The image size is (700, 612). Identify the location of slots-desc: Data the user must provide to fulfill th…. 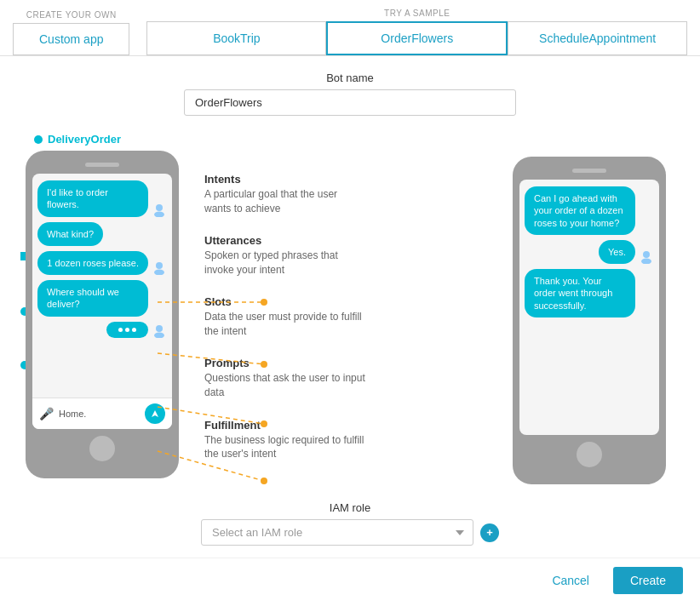
(285, 324).